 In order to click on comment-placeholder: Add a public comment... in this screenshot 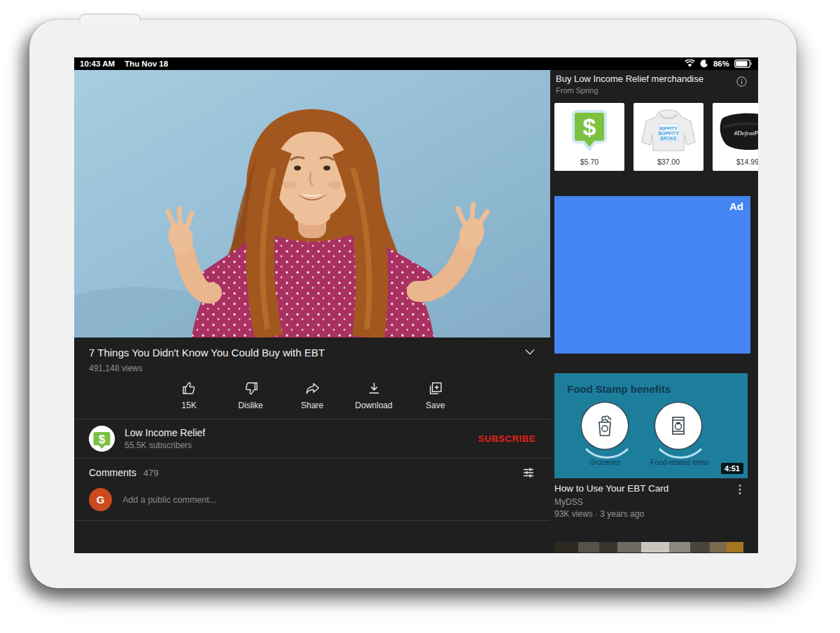, I will do `click(169, 500)`.